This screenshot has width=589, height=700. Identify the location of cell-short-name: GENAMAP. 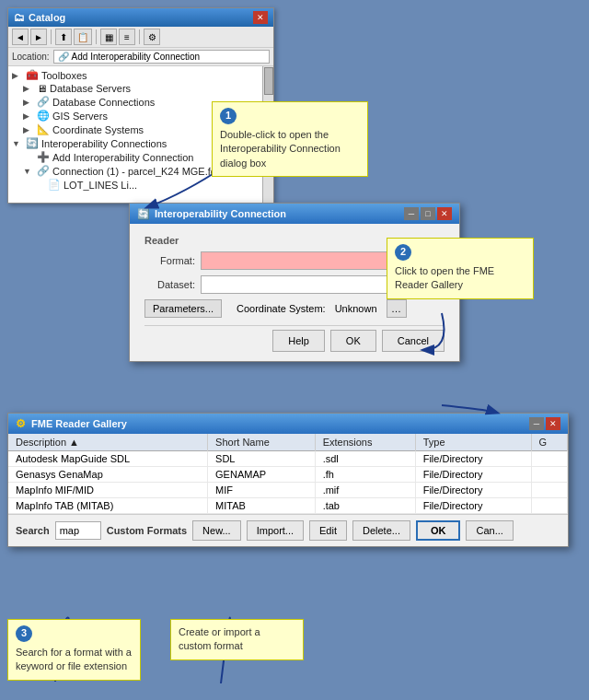
(261, 475).